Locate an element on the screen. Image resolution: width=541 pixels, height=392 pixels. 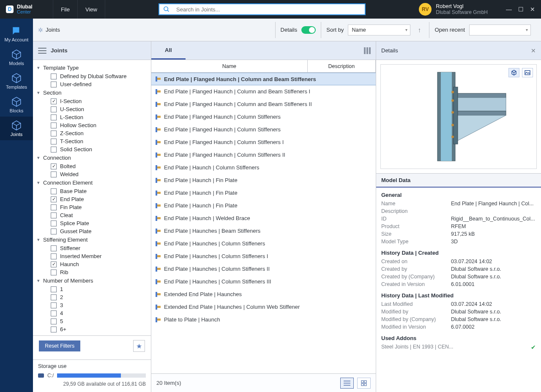
reset-filters-button: Reset Filters is located at coordinates (60, 346).